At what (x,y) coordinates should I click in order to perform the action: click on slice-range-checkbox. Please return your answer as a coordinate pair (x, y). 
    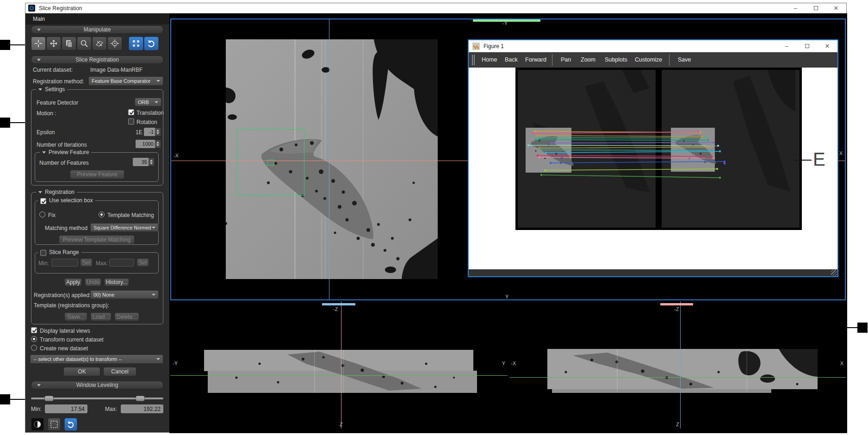
    Looking at the image, I should click on (43, 253).